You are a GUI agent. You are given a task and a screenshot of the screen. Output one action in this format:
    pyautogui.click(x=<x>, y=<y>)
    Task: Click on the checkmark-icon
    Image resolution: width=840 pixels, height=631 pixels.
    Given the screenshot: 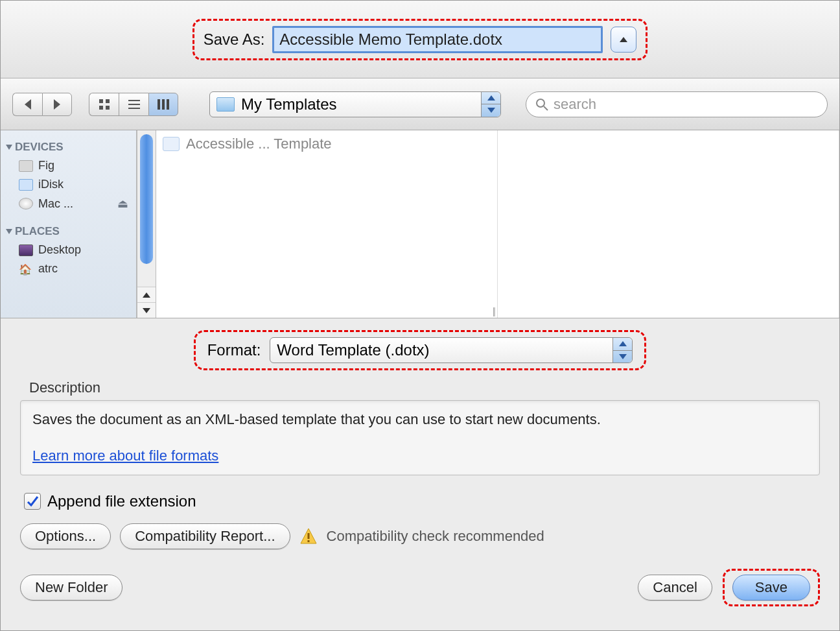 What is the action you would take?
    pyautogui.click(x=32, y=501)
    